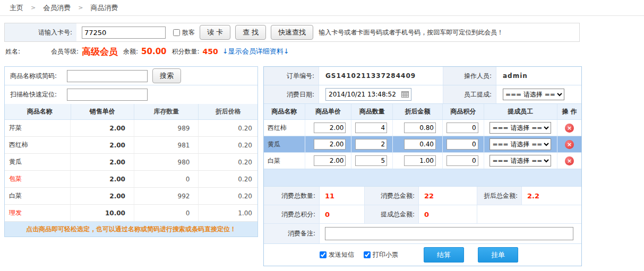  Describe the element at coordinates (107, 76) in the screenshot. I see `product-search-input` at that location.